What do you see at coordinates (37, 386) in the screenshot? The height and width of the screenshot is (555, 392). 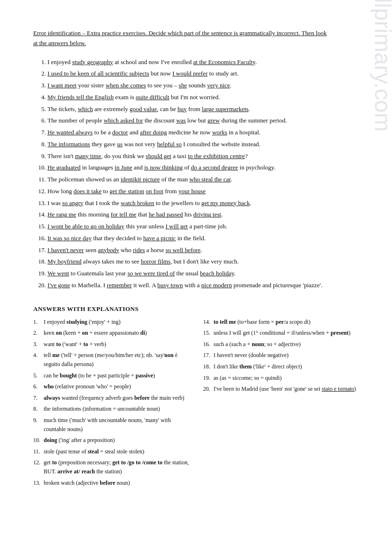 I see `answer-num: 6.` at bounding box center [37, 386].